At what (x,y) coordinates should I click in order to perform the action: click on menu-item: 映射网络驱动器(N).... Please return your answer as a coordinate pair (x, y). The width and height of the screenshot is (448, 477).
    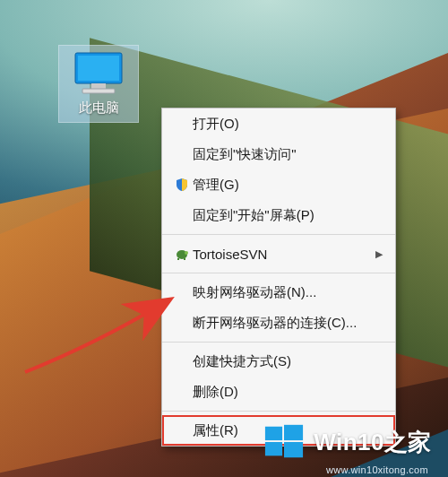
    Looking at the image, I should click on (279, 292).